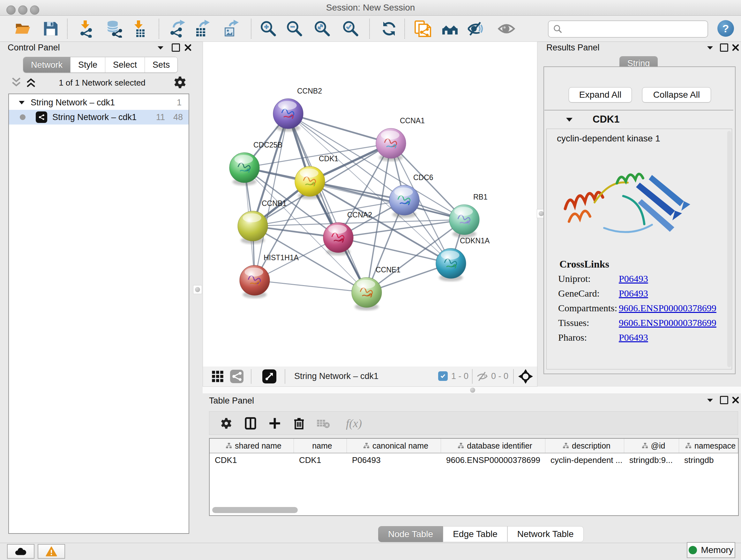  What do you see at coordinates (139, 29) in the screenshot?
I see `import-table-file-icon` at bounding box center [139, 29].